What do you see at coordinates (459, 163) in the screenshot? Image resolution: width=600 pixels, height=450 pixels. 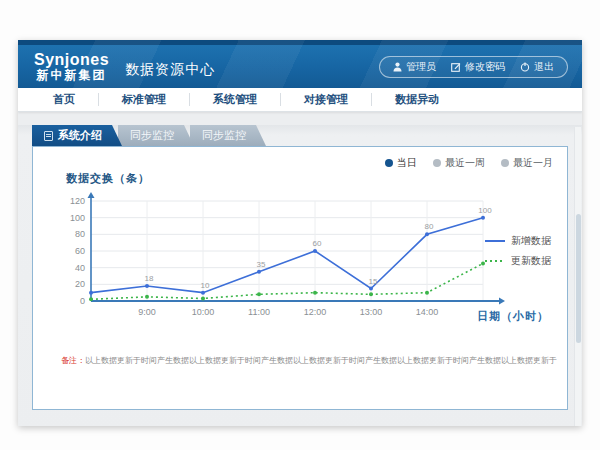 I see `radio-option-2: 最近一周` at bounding box center [459, 163].